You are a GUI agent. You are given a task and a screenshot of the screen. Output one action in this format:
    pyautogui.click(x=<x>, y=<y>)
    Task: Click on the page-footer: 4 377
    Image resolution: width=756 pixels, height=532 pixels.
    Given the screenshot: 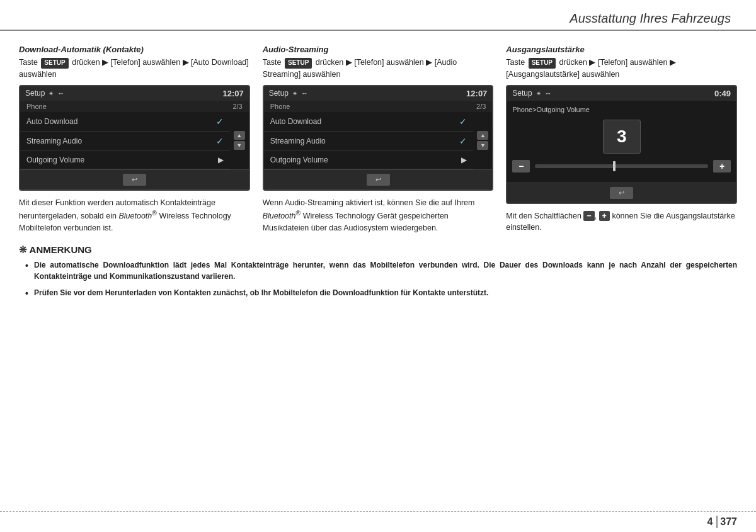 What is the action you would take?
    pyautogui.click(x=378, y=521)
    